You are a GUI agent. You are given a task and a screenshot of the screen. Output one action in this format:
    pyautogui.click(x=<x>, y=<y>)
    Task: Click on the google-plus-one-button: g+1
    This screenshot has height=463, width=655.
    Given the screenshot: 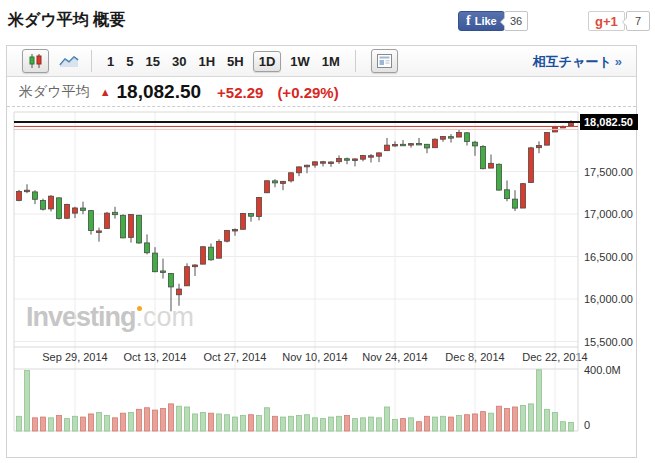 What is the action you would take?
    pyautogui.click(x=606, y=21)
    